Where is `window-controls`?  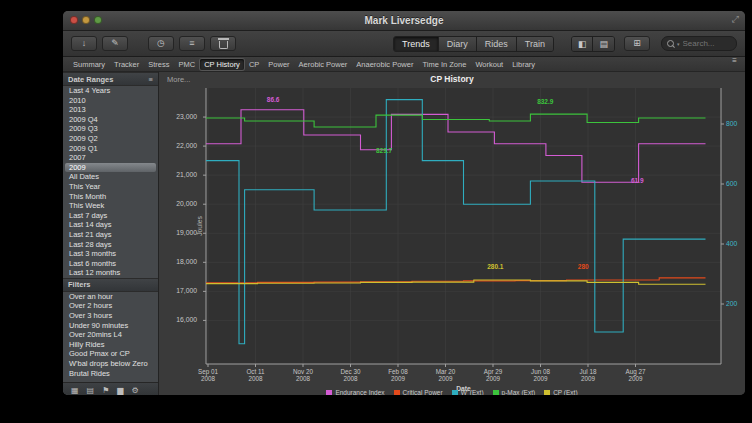 window-controls is located at coordinates (86, 20).